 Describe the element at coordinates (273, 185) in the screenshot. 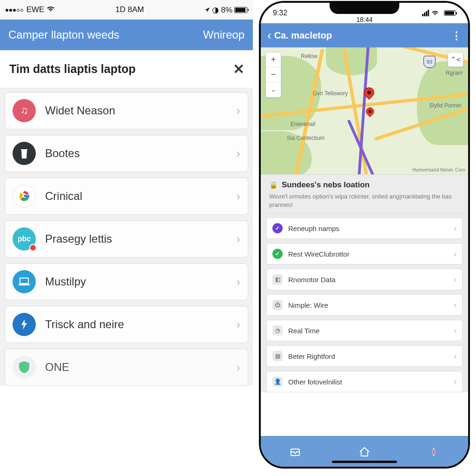

I see `lock-icon: 🔒` at that location.